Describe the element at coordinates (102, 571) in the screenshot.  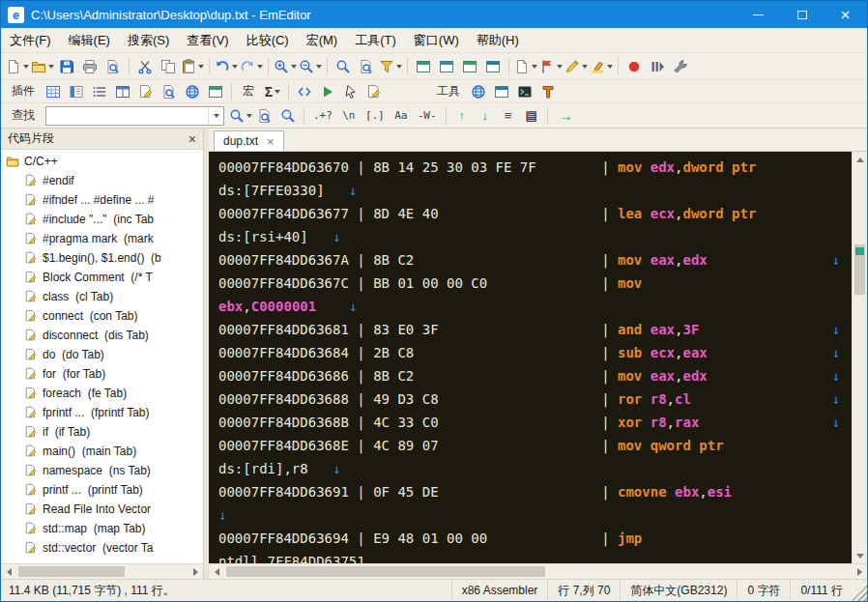
I see `snippets-horizontal-scrollbar` at that location.